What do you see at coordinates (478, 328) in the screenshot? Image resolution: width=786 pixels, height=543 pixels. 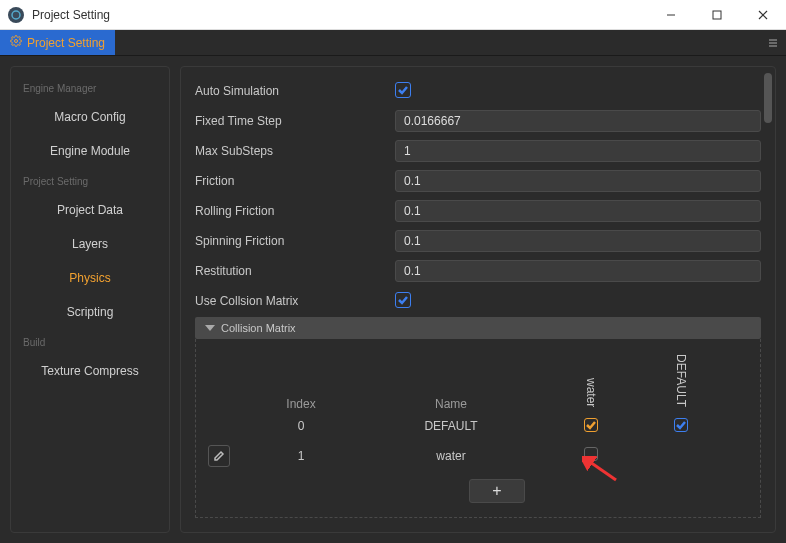 I see `collision-matrix-header: Collision Matrix` at bounding box center [478, 328].